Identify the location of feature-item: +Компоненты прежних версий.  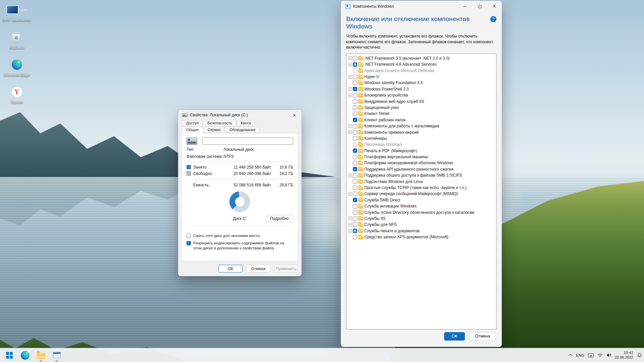
(421, 132).